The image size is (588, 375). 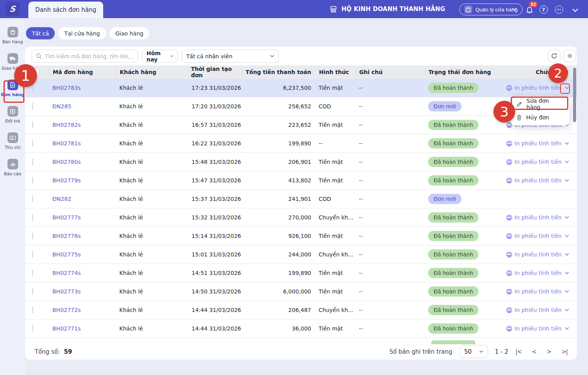 What do you see at coordinates (575, 95) in the screenshot?
I see `vertical-scrollbar-thumb` at bounding box center [575, 95].